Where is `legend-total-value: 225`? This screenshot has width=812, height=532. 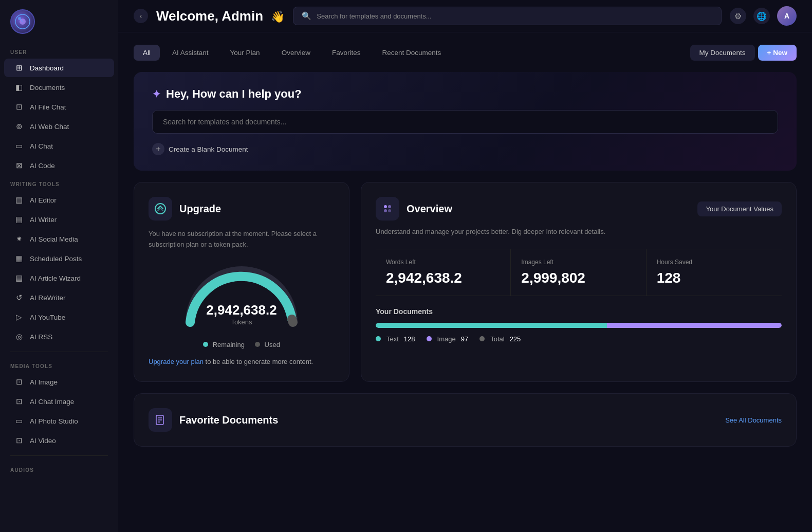
legend-total-value: 225 is located at coordinates (515, 339).